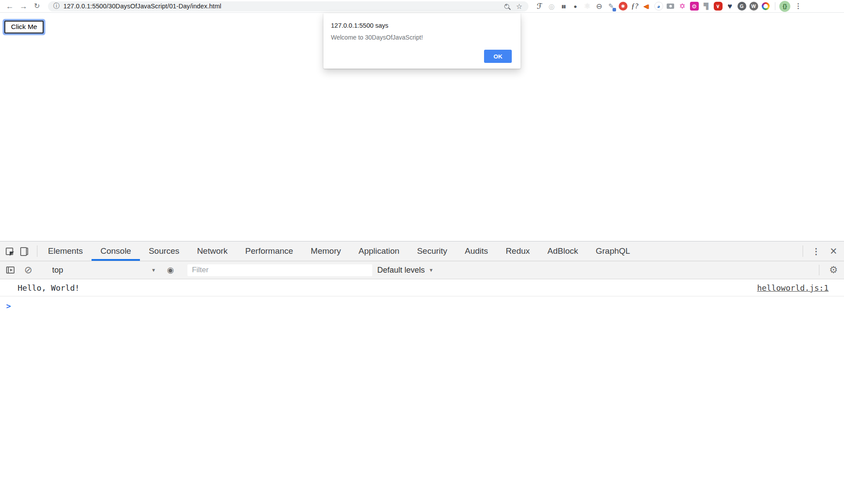 Image resolution: width=844 pixels, height=504 pixels. What do you see at coordinates (23, 6) in the screenshot?
I see `forward-icon: →` at bounding box center [23, 6].